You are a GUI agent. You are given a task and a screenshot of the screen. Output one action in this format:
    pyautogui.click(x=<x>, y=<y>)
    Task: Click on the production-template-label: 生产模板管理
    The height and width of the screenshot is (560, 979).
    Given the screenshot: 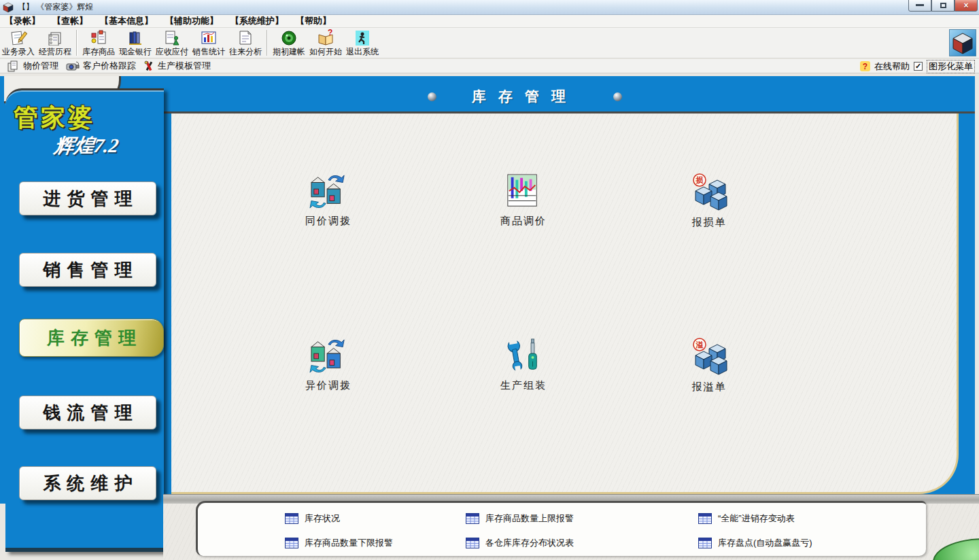 What is the action you would take?
    pyautogui.click(x=184, y=66)
    